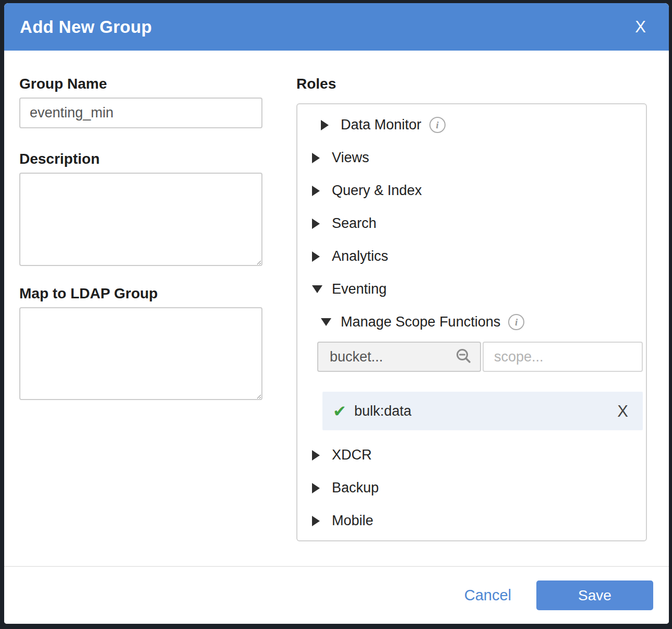 The width and height of the screenshot is (672, 629). What do you see at coordinates (595, 596) in the screenshot?
I see `save-button: Save` at bounding box center [595, 596].